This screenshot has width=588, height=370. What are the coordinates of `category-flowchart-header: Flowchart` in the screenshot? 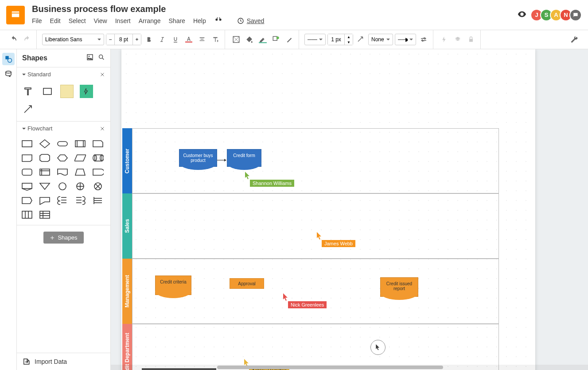 It's located at (64, 129).